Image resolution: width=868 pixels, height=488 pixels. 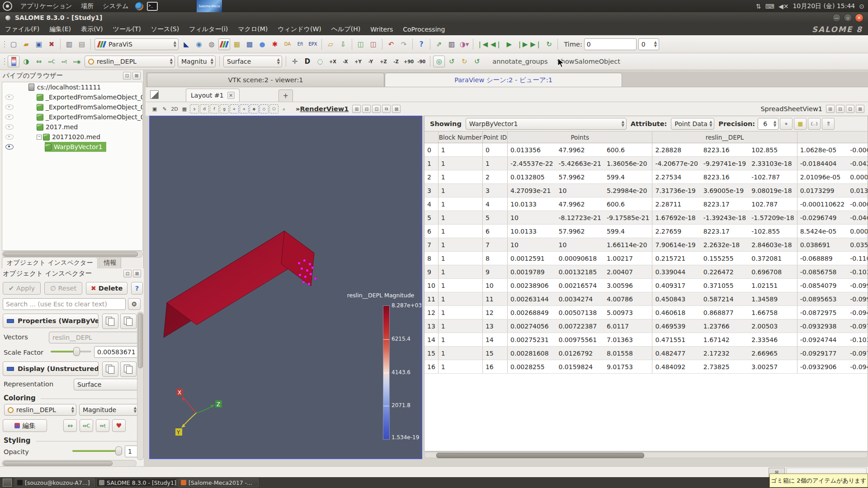 I want to click on edit-colormap-icon: ◑, so click(x=26, y=61).